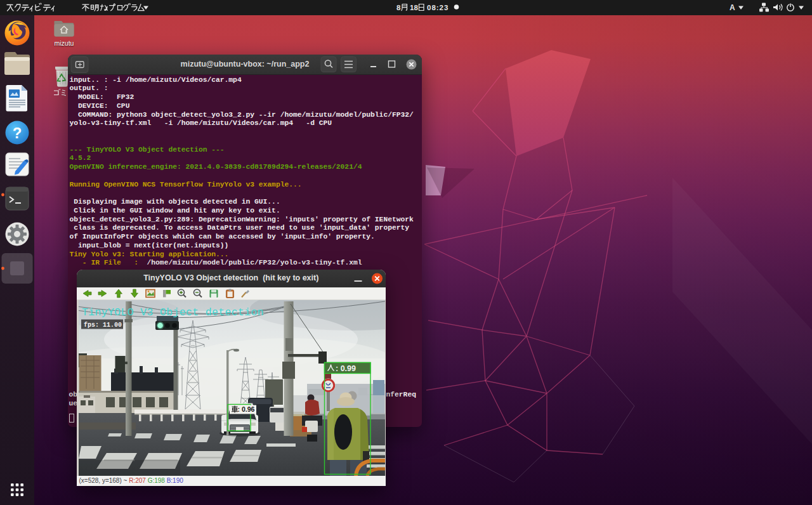 This screenshot has height=505, width=812. Describe the element at coordinates (173, 312) in the screenshot. I see `svg-text: TinyYOLO V3 Object detection` at that location.